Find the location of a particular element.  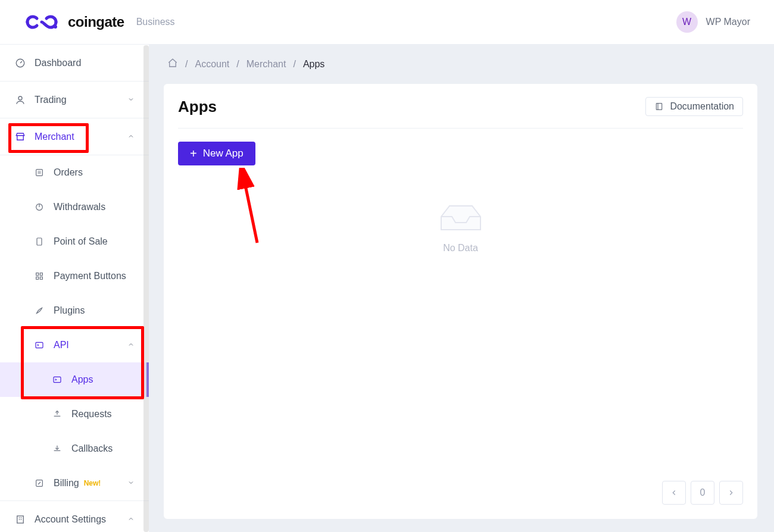

sidebar-item-trading: Trading is located at coordinates (74, 100).